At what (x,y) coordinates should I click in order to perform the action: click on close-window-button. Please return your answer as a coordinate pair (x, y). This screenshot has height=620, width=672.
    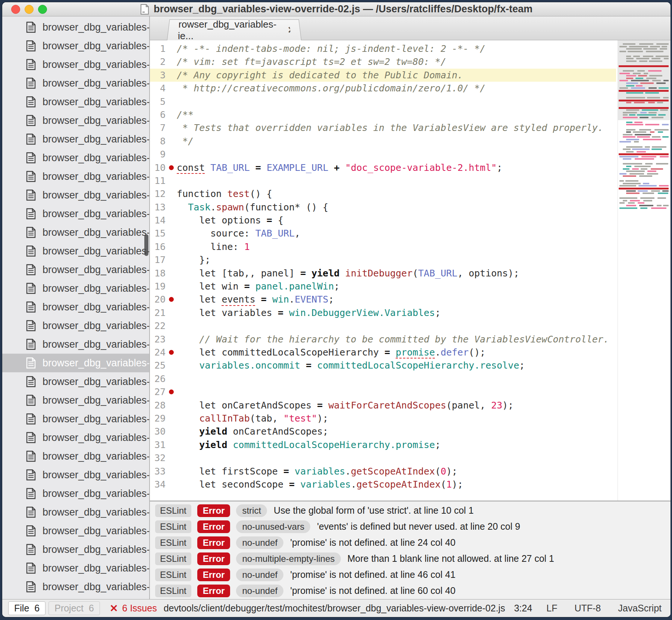
    Looking at the image, I should click on (16, 9).